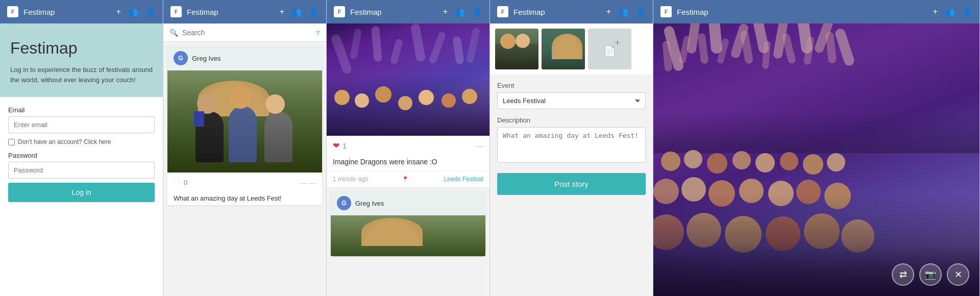  I want to click on signup-row: Don't have an account? Click here, so click(82, 142).